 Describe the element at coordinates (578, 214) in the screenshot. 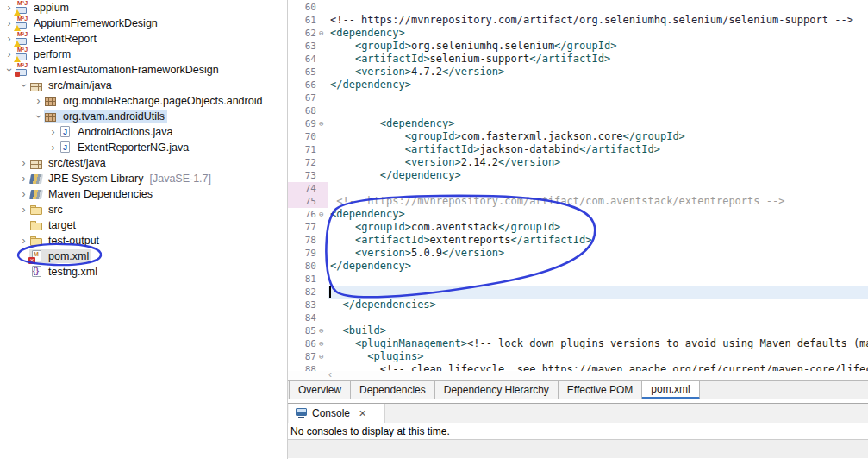

I see `code-line-76: 76⊖<dependency>` at that location.